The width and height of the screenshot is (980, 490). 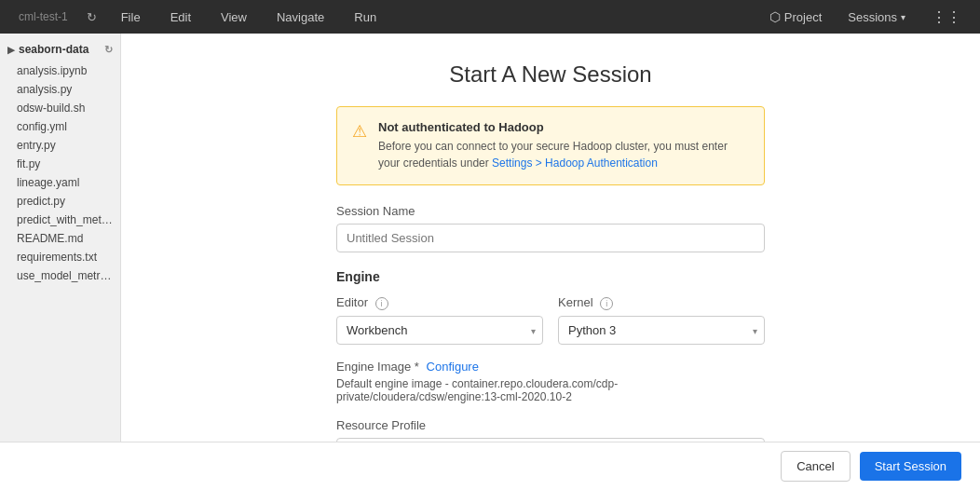 I want to click on engine-section-header: Engine, so click(x=551, y=277).